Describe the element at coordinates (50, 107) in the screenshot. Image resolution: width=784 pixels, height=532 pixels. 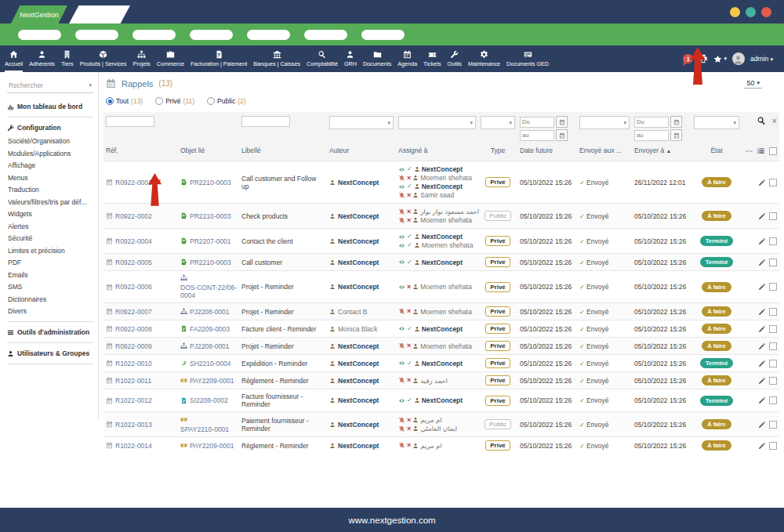
I see `sidebar-section-mon-tableau-de-bord: Mon tableau de bord` at that location.